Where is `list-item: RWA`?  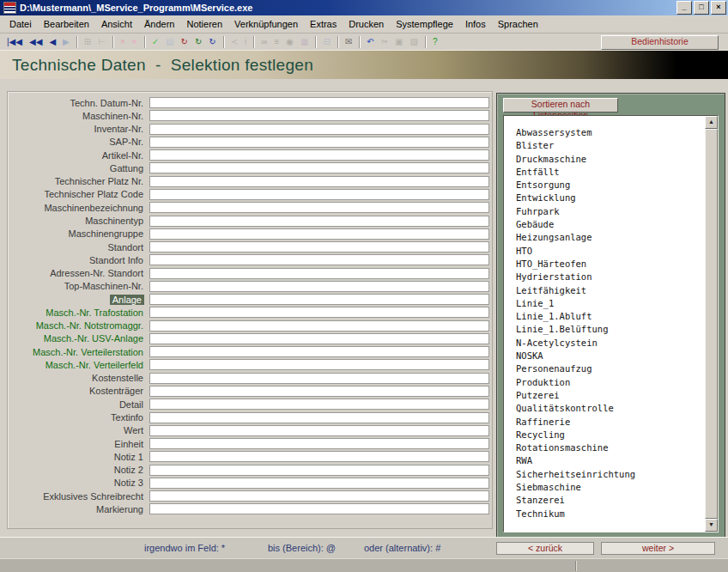 list-item: RWA is located at coordinates (610, 460).